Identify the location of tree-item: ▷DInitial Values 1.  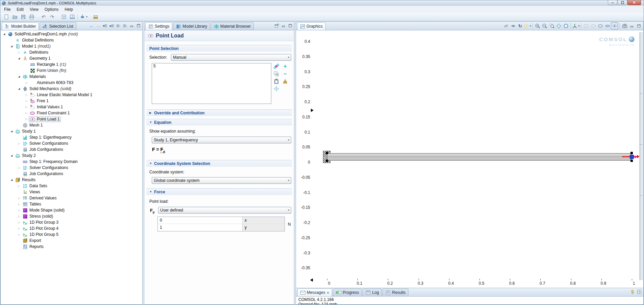
(72, 107).